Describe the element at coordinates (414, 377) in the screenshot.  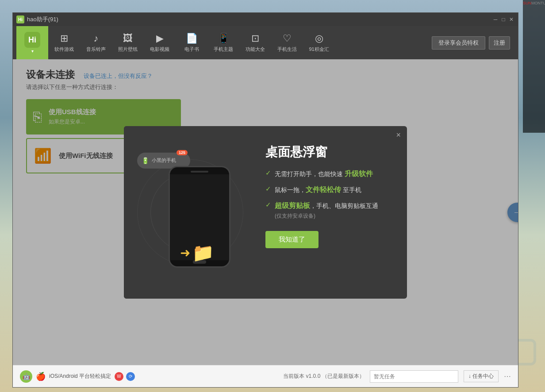
I see `task-input` at that location.